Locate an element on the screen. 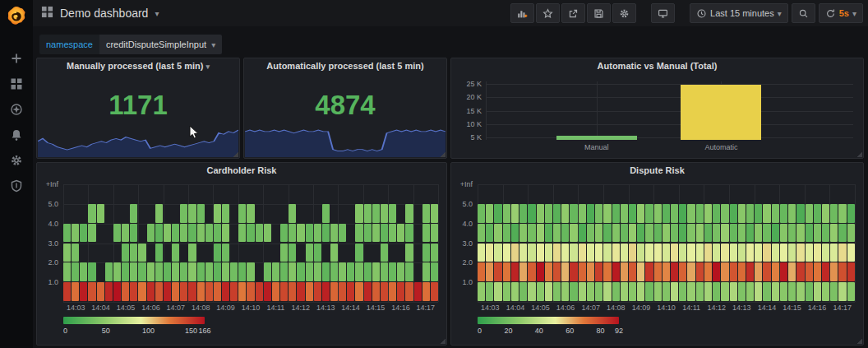 The image size is (868, 348). panel-title-automatically-processed: Automatically processed (last 5 min) is located at coordinates (345, 66).